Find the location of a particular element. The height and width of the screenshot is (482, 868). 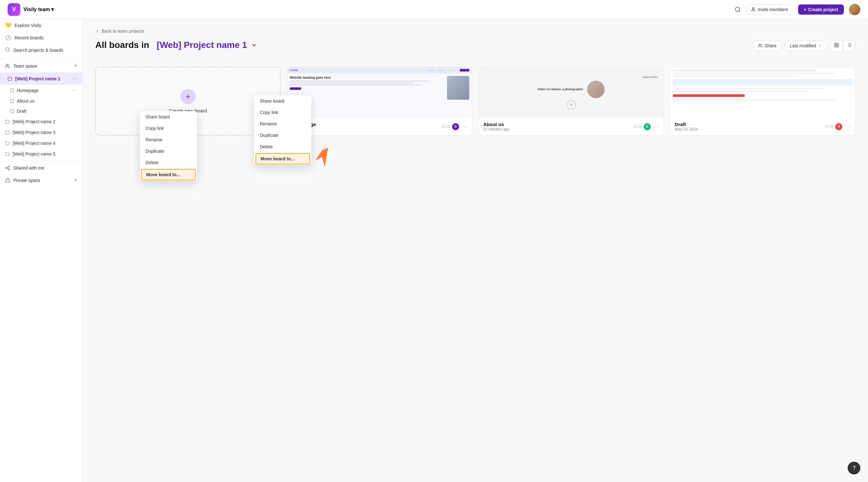

card-menu-delete: Delete is located at coordinates (283, 147).